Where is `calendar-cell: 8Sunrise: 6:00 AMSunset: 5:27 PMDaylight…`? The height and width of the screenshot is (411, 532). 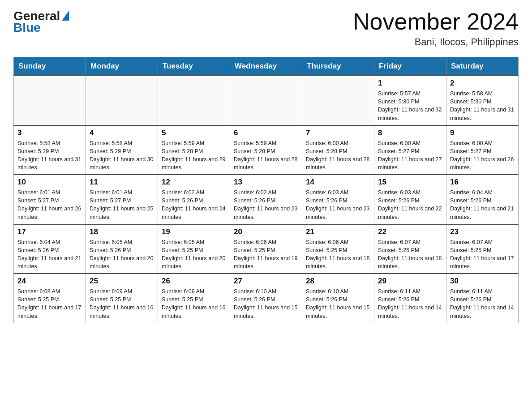 calendar-cell: 8Sunrise: 6:00 AMSunset: 5:27 PMDaylight… is located at coordinates (410, 150).